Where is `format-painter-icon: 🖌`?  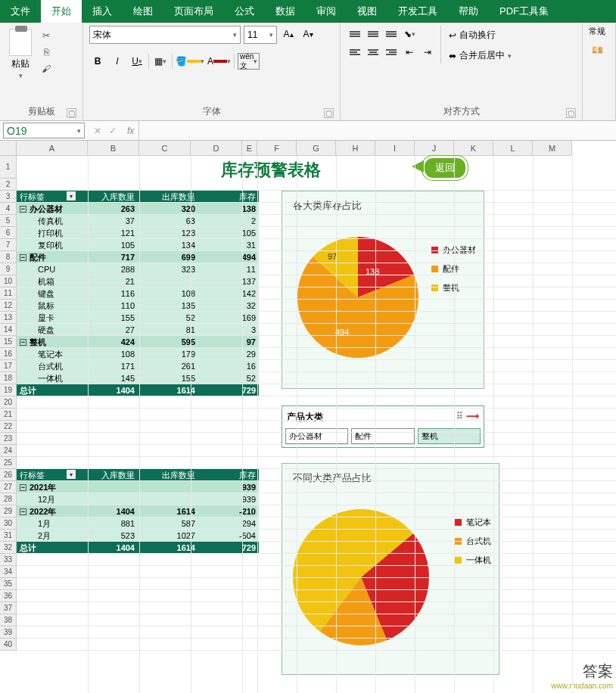
format-painter-icon: 🖌 is located at coordinates (46, 69).